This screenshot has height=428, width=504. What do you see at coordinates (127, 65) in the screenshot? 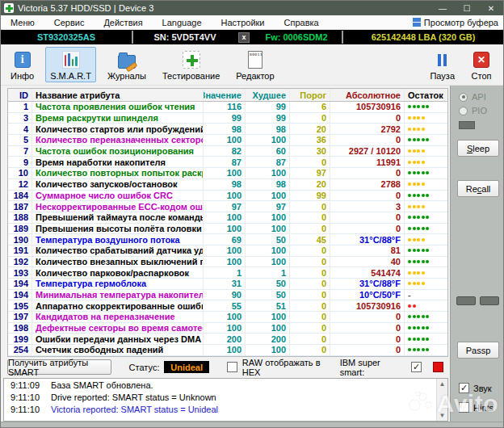
I see `journals-button: Журналы` at bounding box center [127, 65].